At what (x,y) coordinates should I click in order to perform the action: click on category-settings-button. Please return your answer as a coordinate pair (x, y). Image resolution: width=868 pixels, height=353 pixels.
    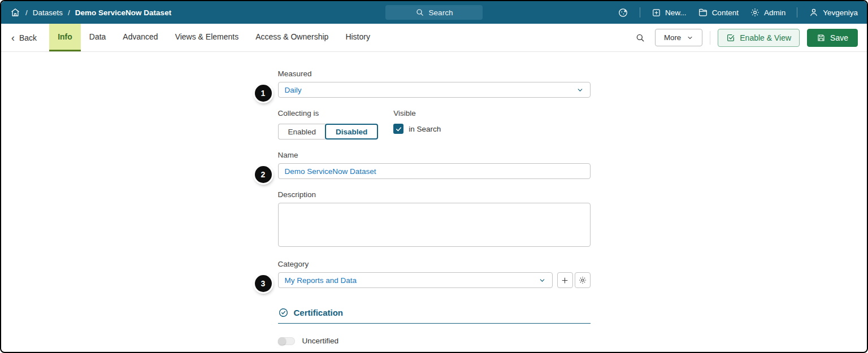
    Looking at the image, I should click on (583, 280).